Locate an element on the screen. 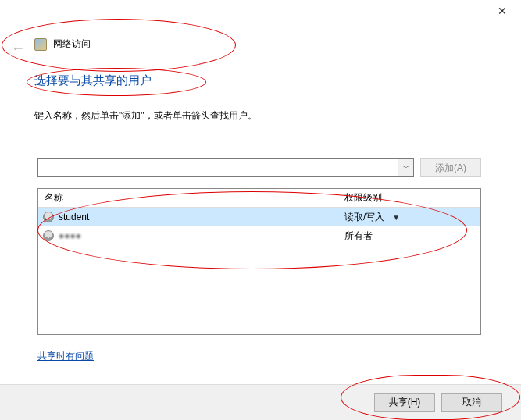  cancel-button-label: 取消 is located at coordinates (472, 403).